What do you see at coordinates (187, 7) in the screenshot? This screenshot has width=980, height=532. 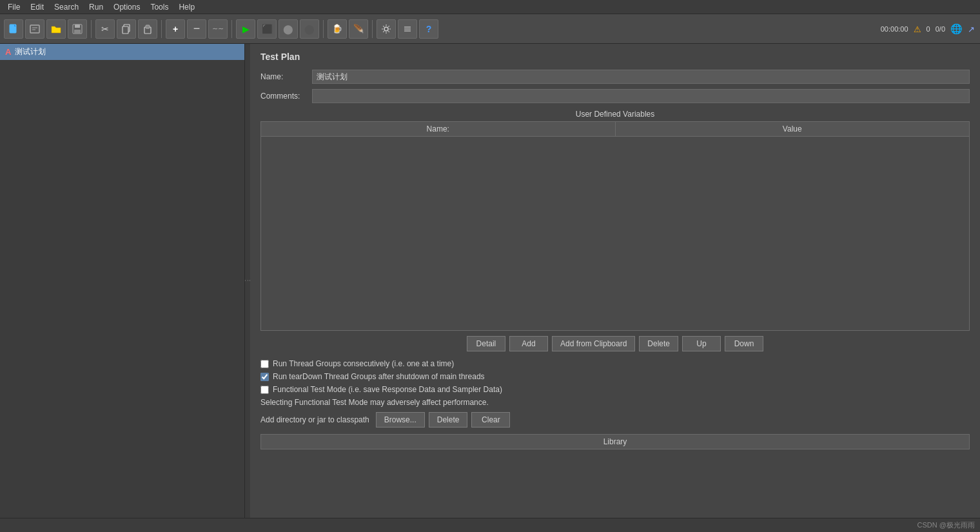 I see `menu-help: Help` at bounding box center [187, 7].